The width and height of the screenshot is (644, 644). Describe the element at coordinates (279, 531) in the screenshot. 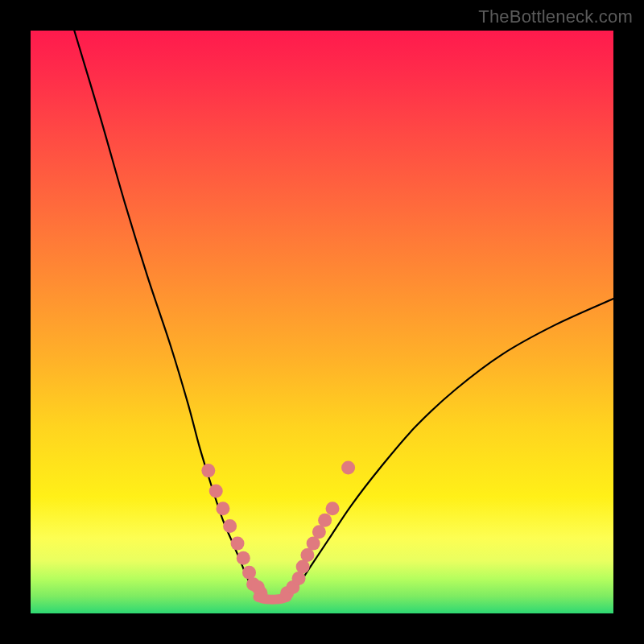

I see `dot-layer` at that location.